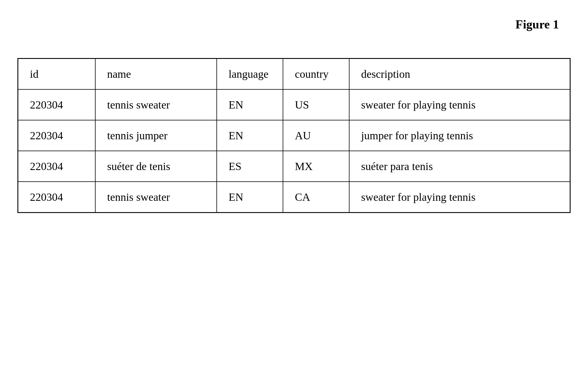 The height and width of the screenshot is (372, 588). I want to click on header-country: country, so click(316, 74).